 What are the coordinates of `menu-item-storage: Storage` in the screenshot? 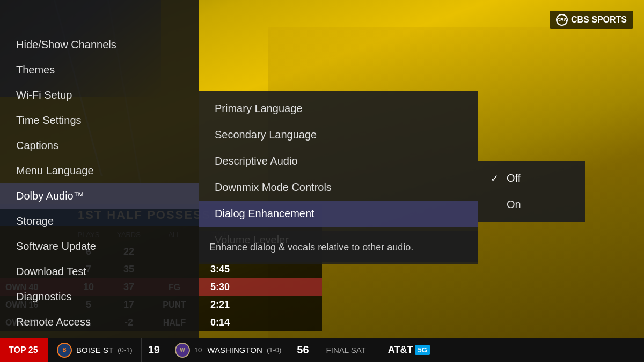 It's located at (99, 221).